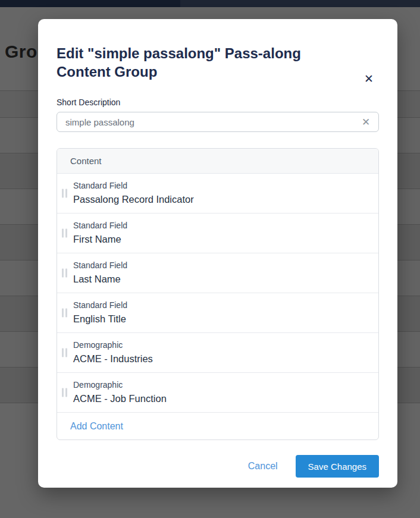  Describe the element at coordinates (221, 313) in the screenshot. I see `content-item-text: Standard Field English Title` at that location.